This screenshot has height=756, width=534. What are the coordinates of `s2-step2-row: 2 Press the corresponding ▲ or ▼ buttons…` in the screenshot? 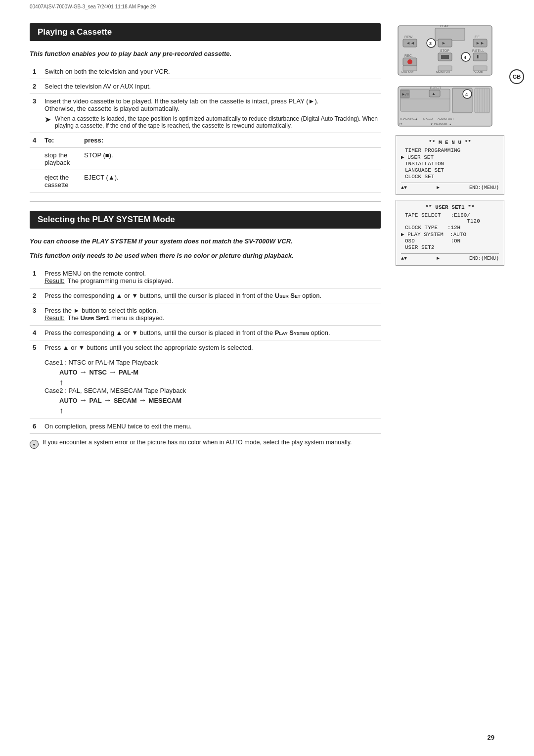 It's located at (205, 296).